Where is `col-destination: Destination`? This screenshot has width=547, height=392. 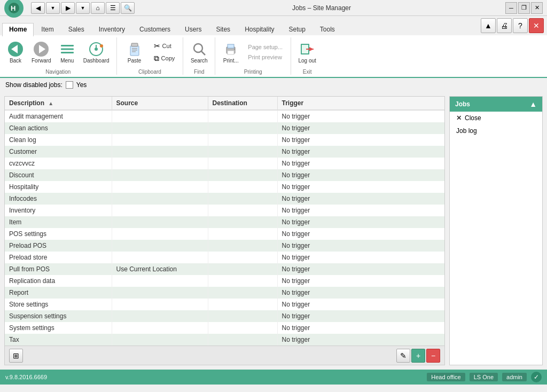
col-destination: Destination is located at coordinates (243, 104).